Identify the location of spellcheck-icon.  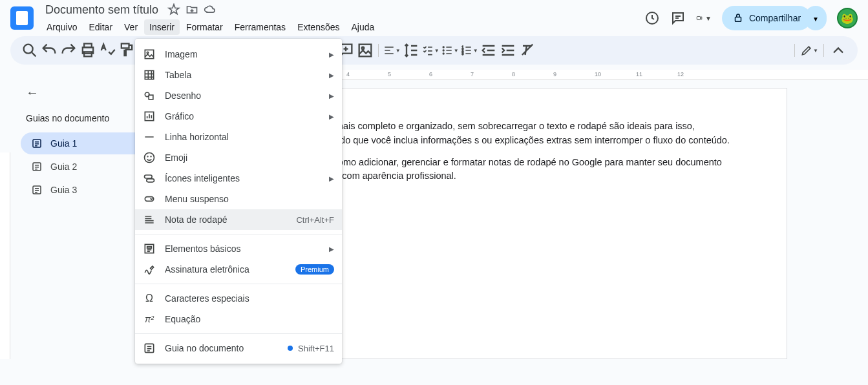
(107, 50).